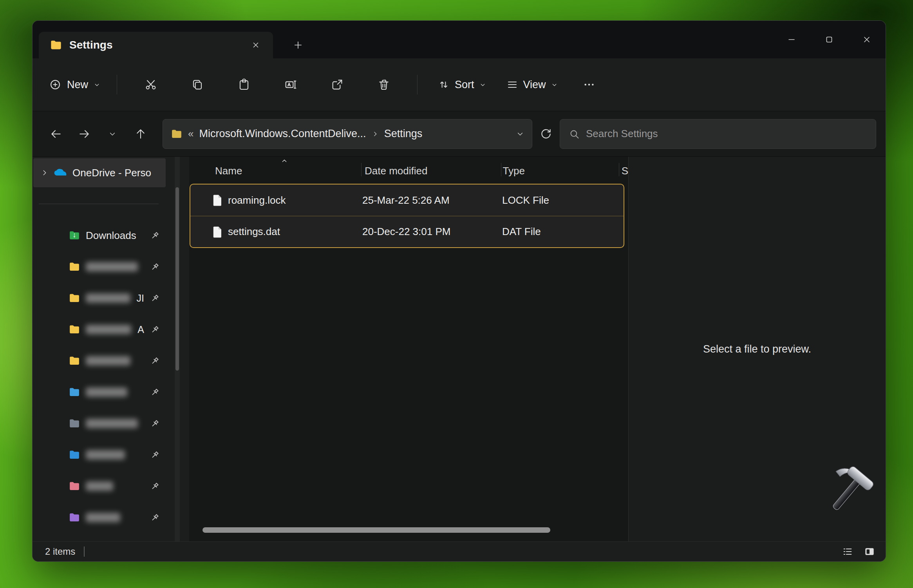  I want to click on search-box, so click(718, 134).